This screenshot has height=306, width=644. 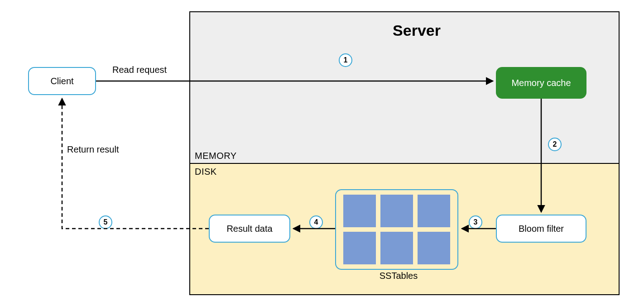 What do you see at coordinates (541, 83) in the screenshot?
I see `memory-cache-label: Memory cache` at bounding box center [541, 83].